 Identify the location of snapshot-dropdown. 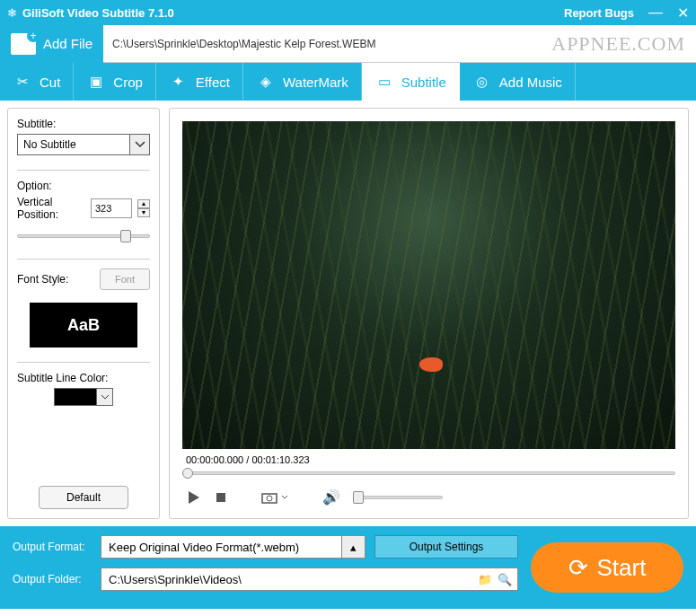
(285, 497).